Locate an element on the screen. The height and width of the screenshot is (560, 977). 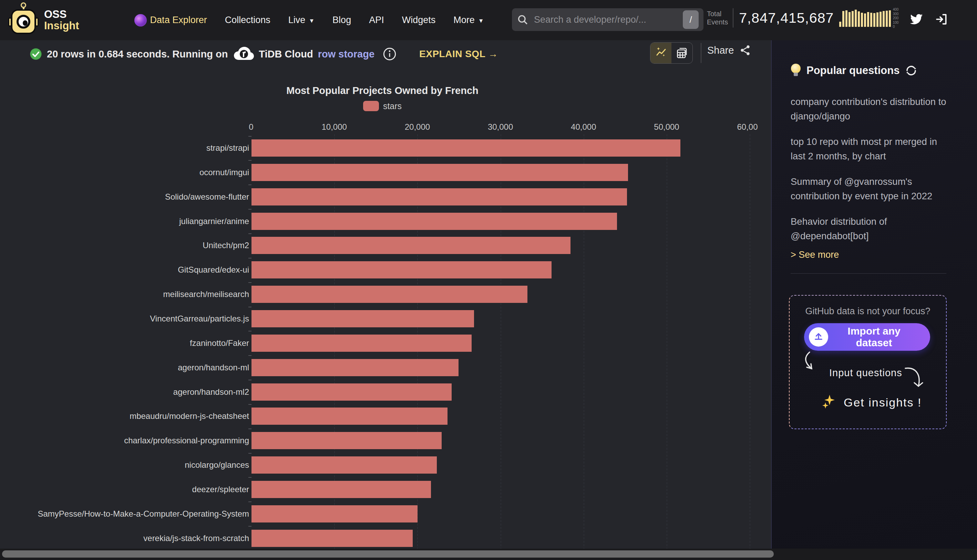
lightbulb-icon is located at coordinates (796, 71).